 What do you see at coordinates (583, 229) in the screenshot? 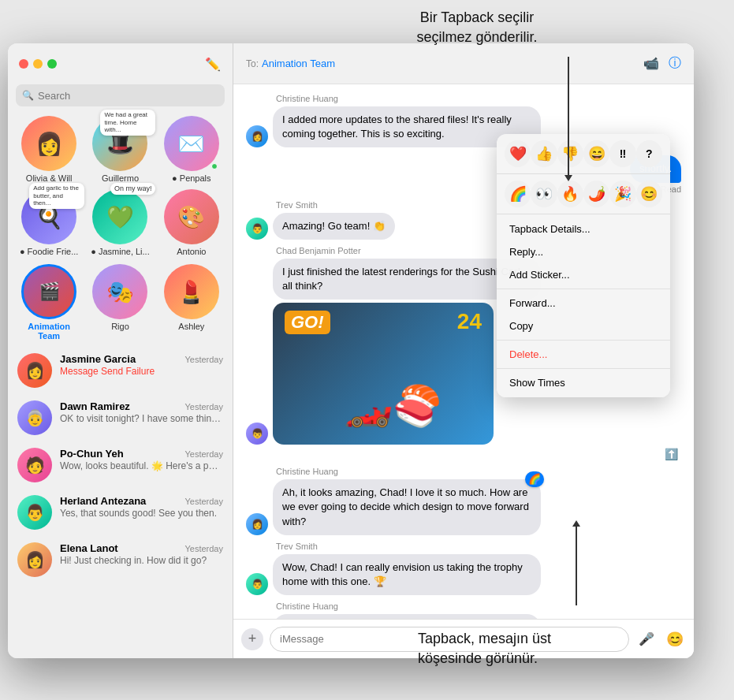
I see `menu-tapback-details: Tapback Details...` at bounding box center [583, 229].